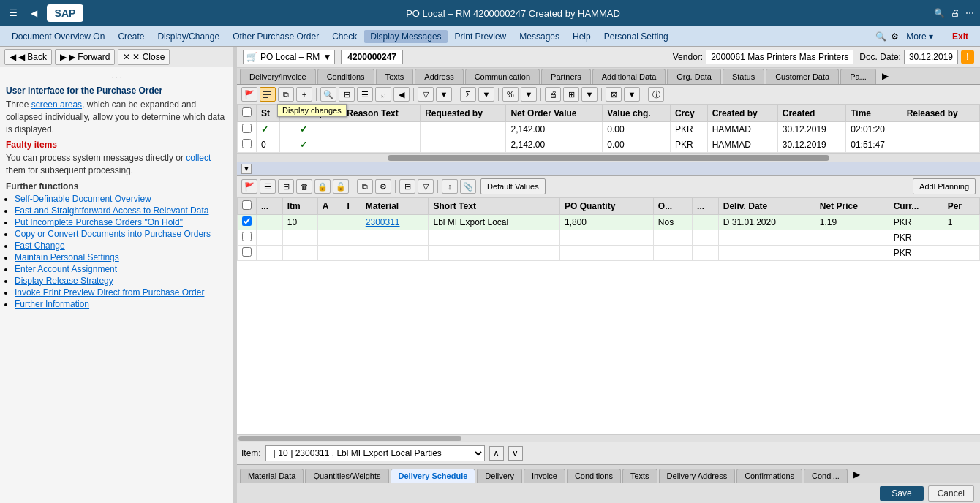 This screenshot has height=503, width=980. Describe the element at coordinates (13, 13) in the screenshot. I see `nav-options-icon: ☰` at that location.